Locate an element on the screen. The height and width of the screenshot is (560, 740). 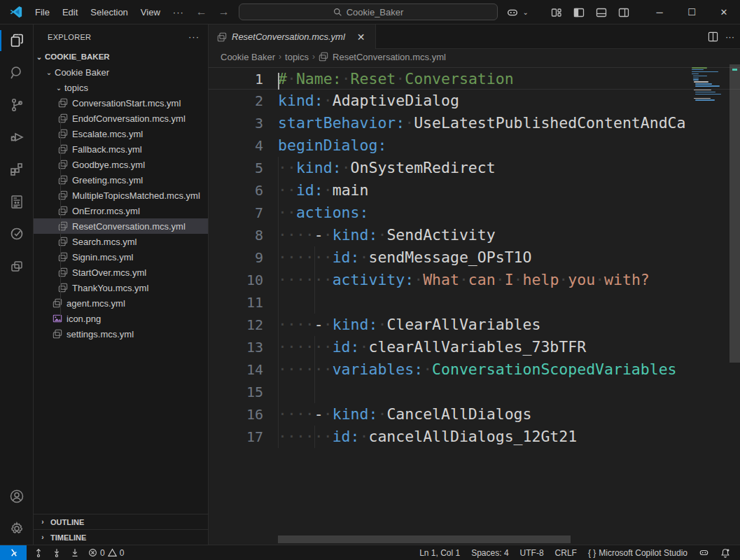
tree-item-label: Escalate.mcs.yml is located at coordinates (108, 134).